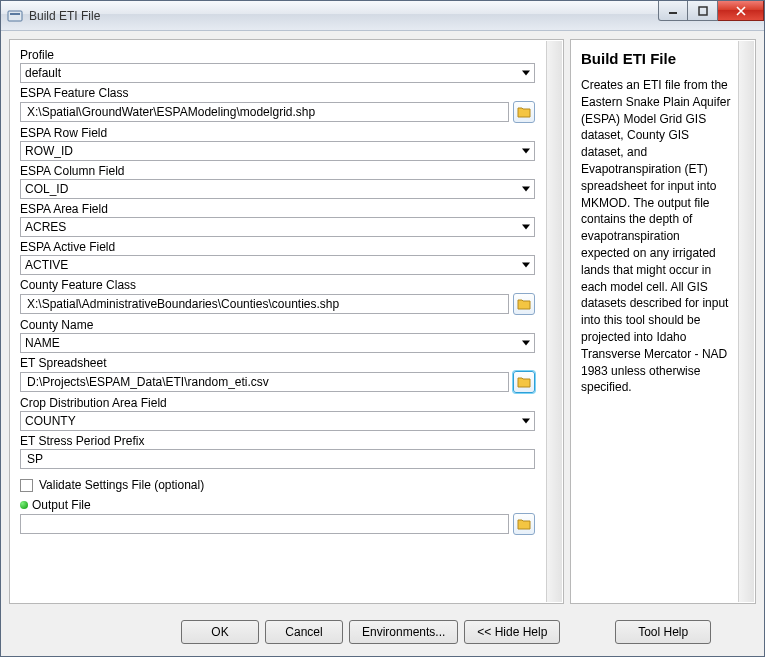  Describe the element at coordinates (278, 296) in the screenshot. I see `param-county-fc: County Feature Class` at that location.